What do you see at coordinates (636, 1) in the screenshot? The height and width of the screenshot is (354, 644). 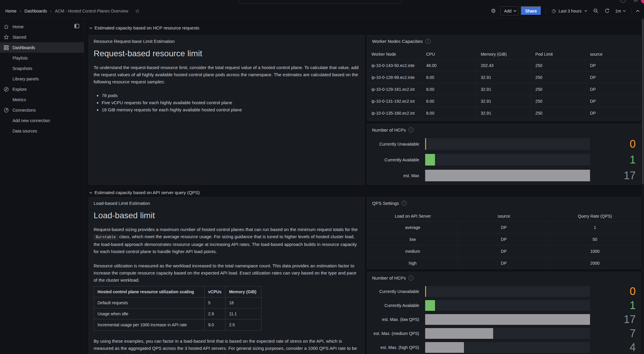 I see `stats-icon` at bounding box center [636, 1].